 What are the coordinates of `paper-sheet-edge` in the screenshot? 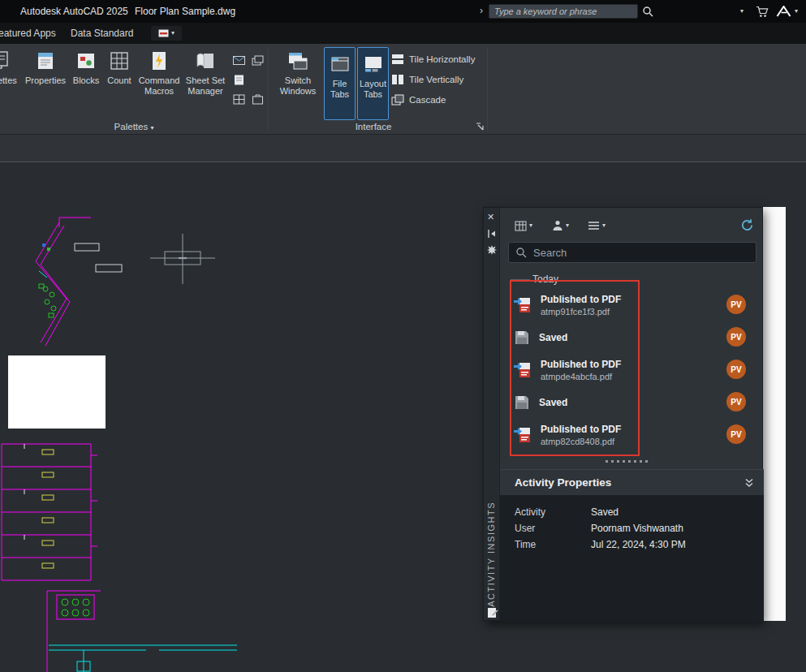 It's located at (774, 414).